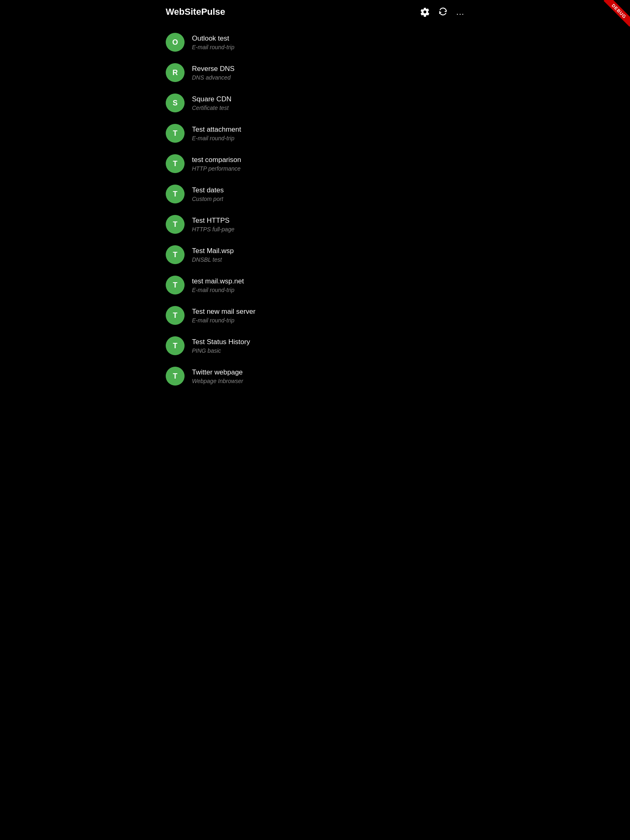  Describe the element at coordinates (175, 194) in the screenshot. I see `avatar-test-dates: T` at that location.